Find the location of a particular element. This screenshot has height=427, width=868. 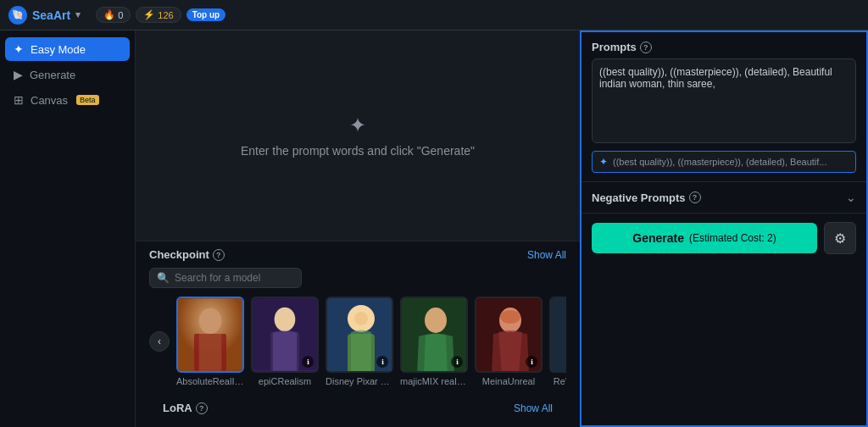

suggestion-icon: ✦ is located at coordinates (604, 162).